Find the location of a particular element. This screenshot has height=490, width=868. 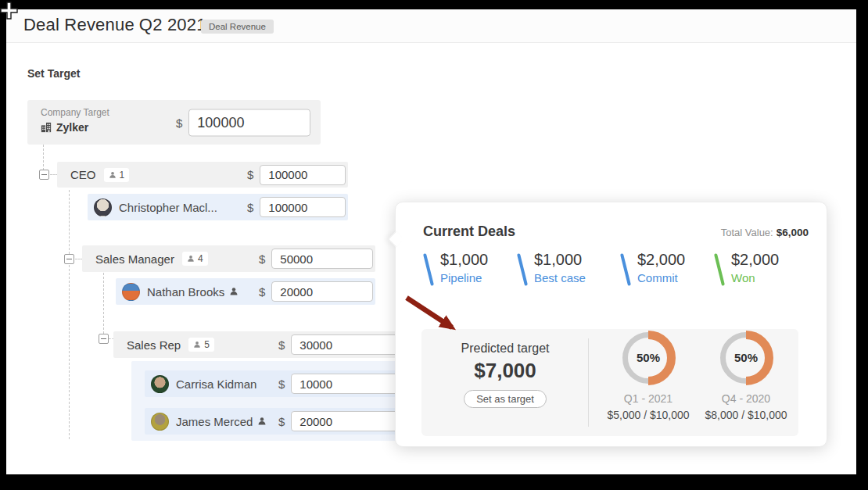

predicted-target-label: Predicted target is located at coordinates (505, 349).